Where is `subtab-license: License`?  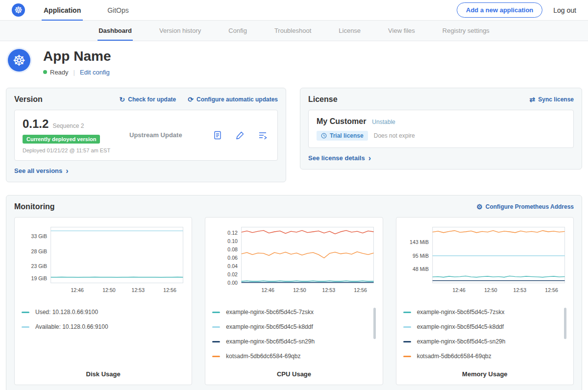
subtab-license: License is located at coordinates (350, 30).